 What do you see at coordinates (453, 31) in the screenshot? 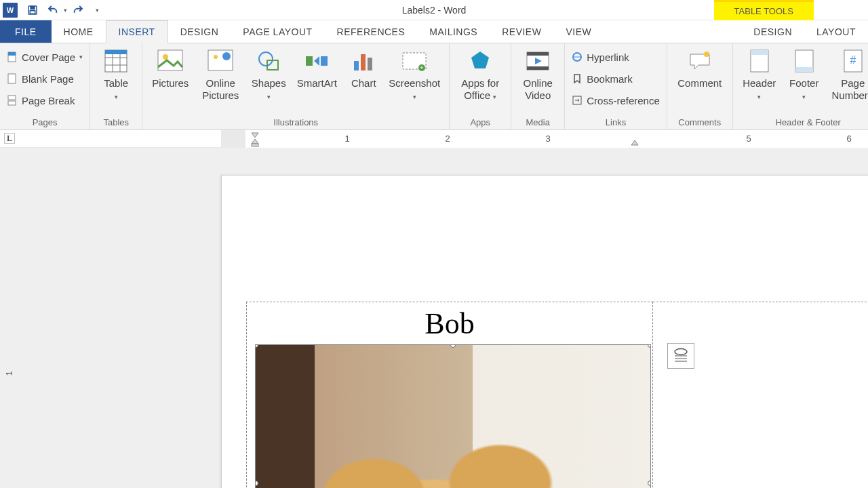
I see `tab-mailings: MAILINGS` at bounding box center [453, 31].